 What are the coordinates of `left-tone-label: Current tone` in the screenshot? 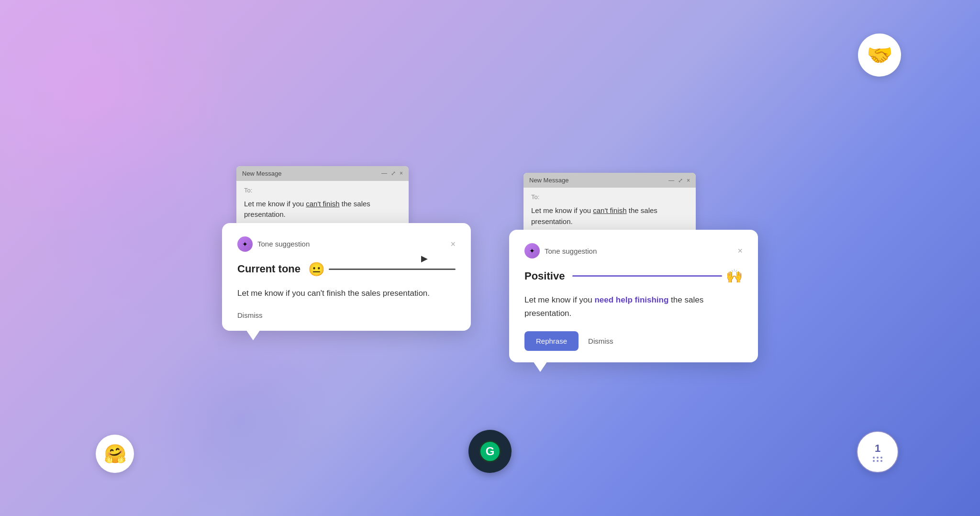 It's located at (269, 269).